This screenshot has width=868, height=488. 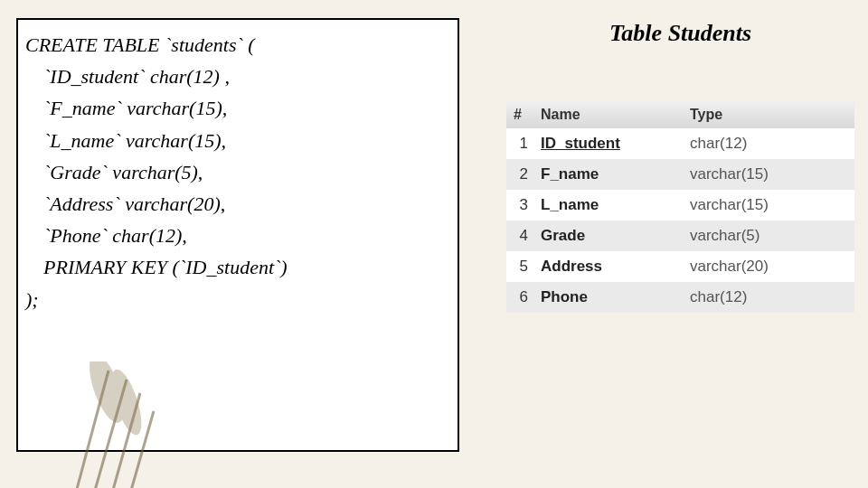 What do you see at coordinates (520, 267) in the screenshot?
I see `row-number: 5` at bounding box center [520, 267].